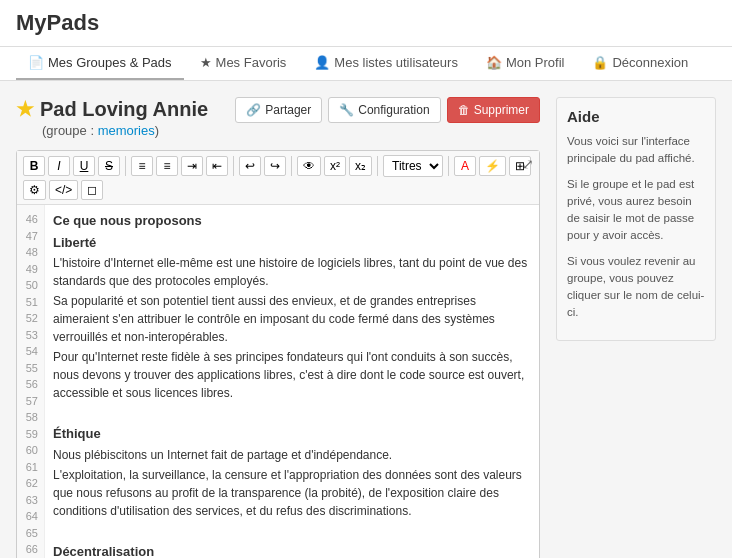 Image resolution: width=732 pixels, height=558 pixels. I want to click on nav-deconnexion: 🔒 Déconnexion, so click(640, 64).